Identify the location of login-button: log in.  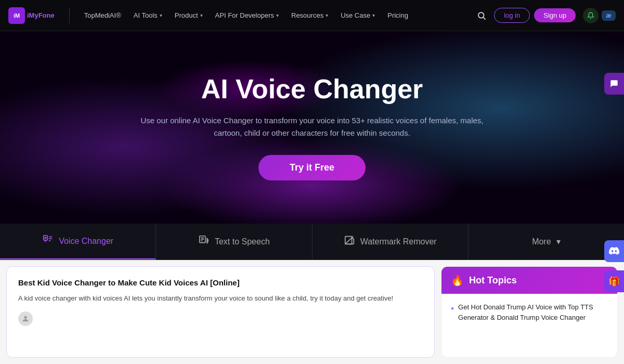
(512, 16).